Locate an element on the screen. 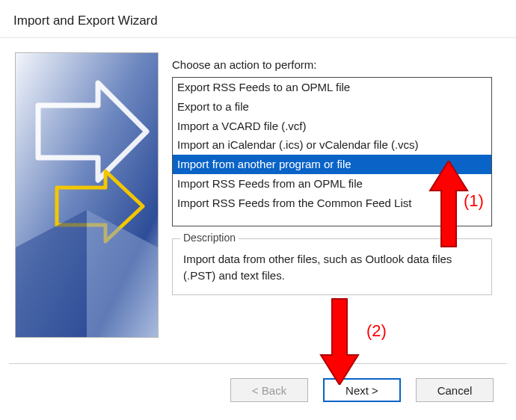 This screenshot has height=420, width=516. description-legend: Description is located at coordinates (209, 238).